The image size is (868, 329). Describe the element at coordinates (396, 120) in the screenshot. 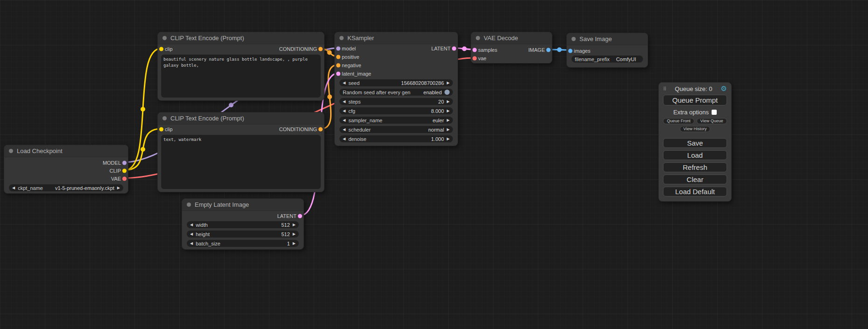

I see `widget-sampler-name: ◀ sampler_name euler ▶` at that location.